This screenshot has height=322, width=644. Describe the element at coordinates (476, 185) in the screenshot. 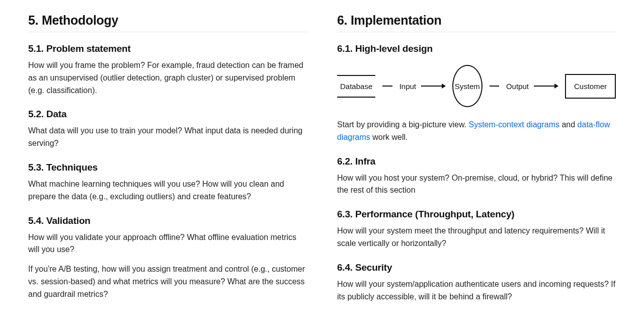

I see `infra-body: How will you host your system? On-premis…` at that location.